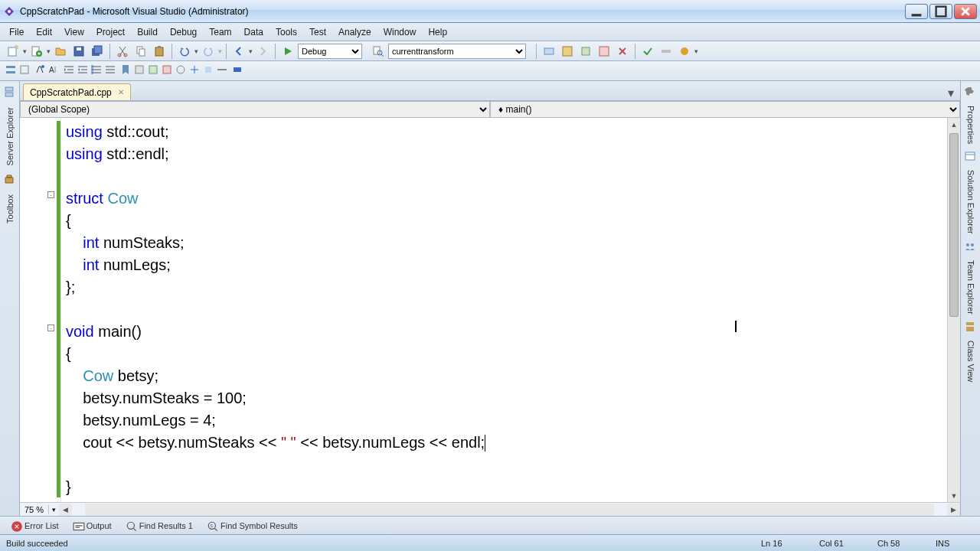  Describe the element at coordinates (153, 71) in the screenshot. I see `tb2-f` at that location.